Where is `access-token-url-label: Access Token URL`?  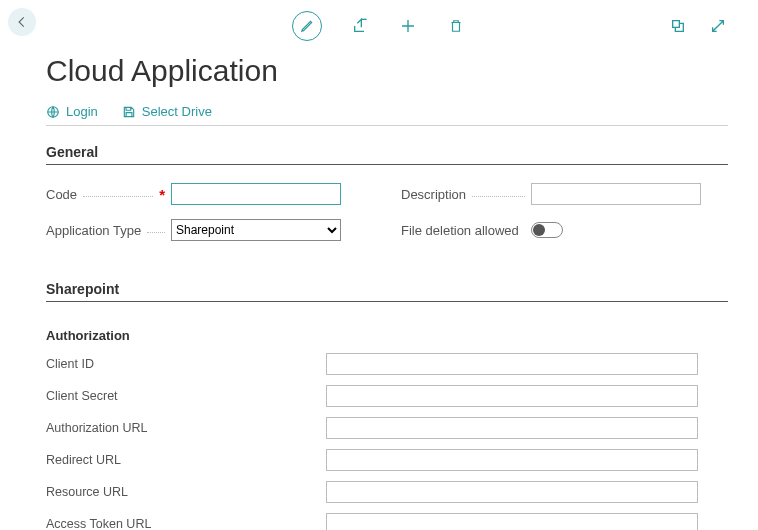 access-token-url-label: Access Token URL is located at coordinates (186, 524).